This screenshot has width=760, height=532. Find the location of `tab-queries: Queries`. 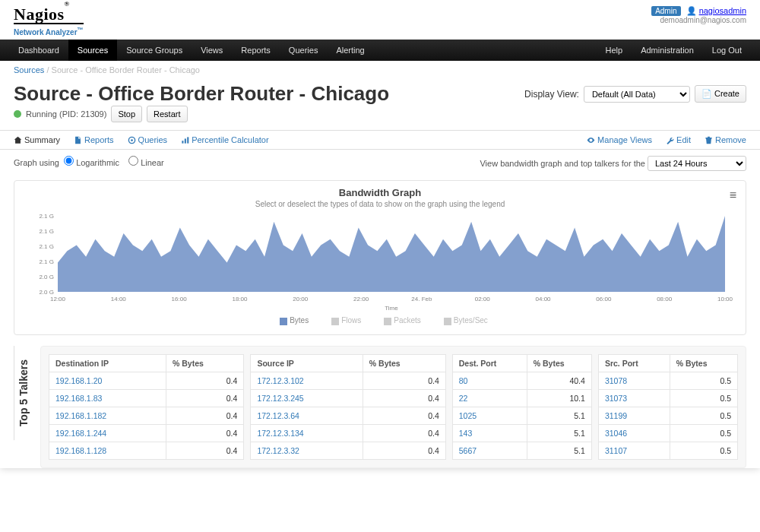

tab-queries: Queries is located at coordinates (147, 140).